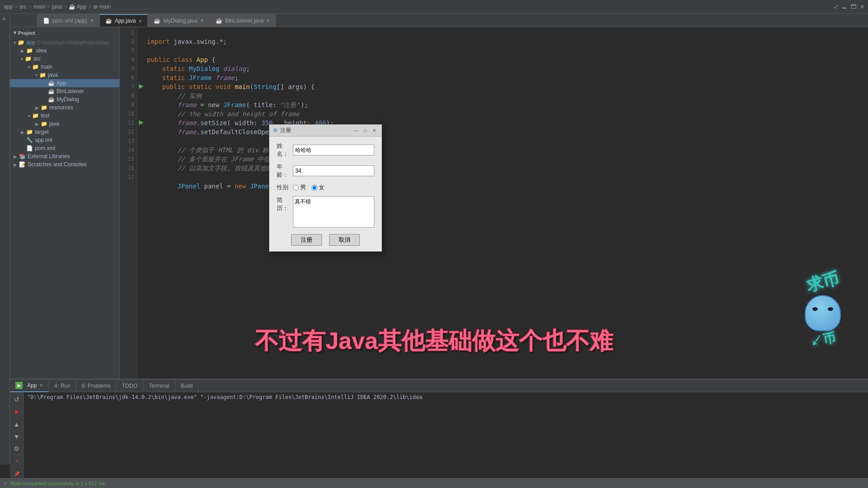 The height and width of the screenshot is (488, 868). I want to click on tab-6-problems: 6: Problems, so click(97, 386).